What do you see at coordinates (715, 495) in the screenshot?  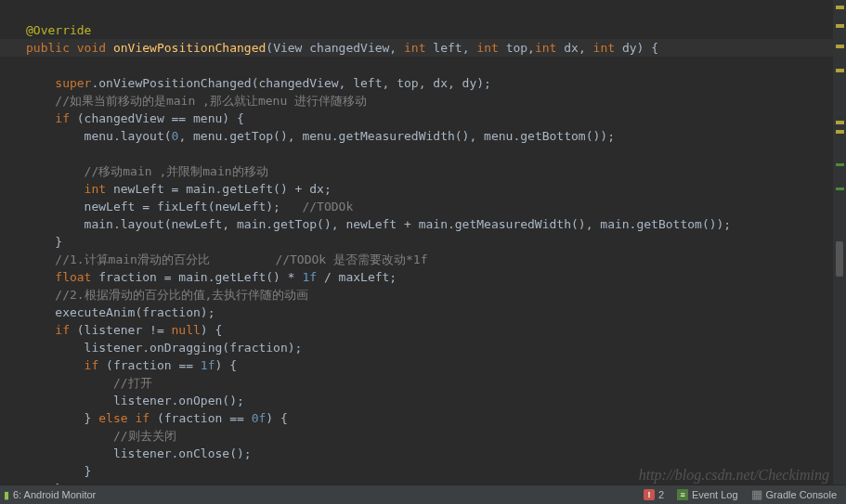 I see `event-log-label: Event Log` at bounding box center [715, 495].